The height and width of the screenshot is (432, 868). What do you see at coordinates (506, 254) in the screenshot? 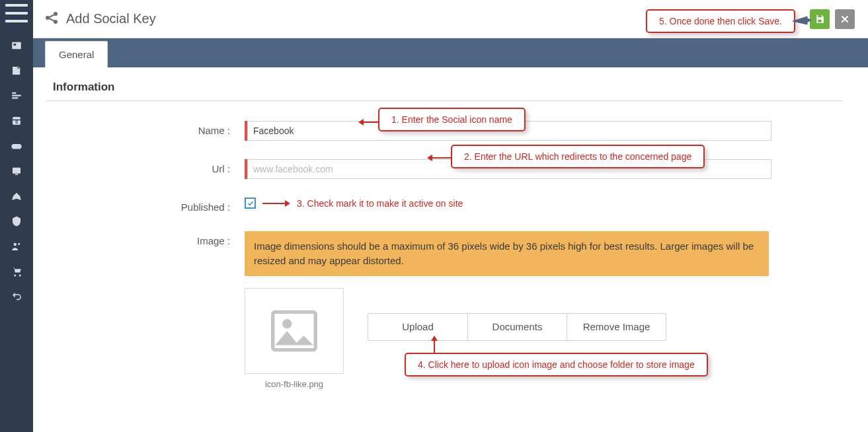
I see `image-note: Image dimensions should be a maximum of …` at bounding box center [506, 254].